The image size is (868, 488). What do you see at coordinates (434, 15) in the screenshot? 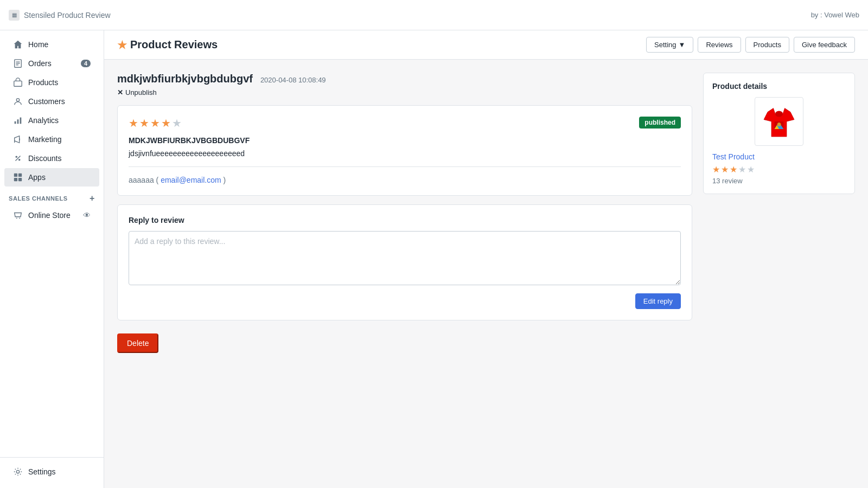
I see `top-bar: ▦ Stensiled Product Review by : Vowel We…` at bounding box center [434, 15].